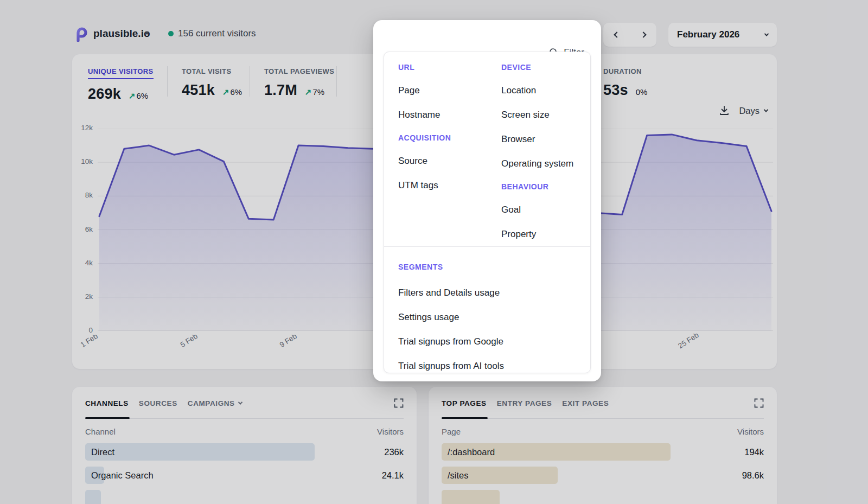 This screenshot has height=504, width=868. What do you see at coordinates (281, 90) in the screenshot?
I see `metric-value: 1.7M` at bounding box center [281, 90].